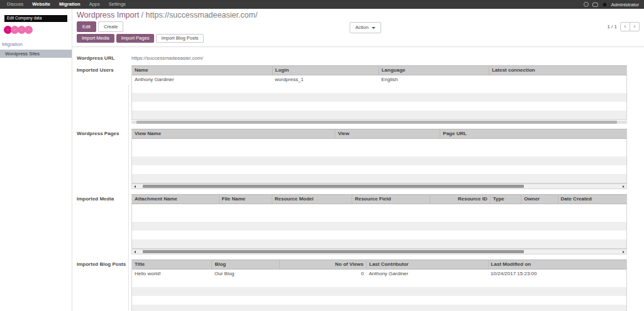 Image resolution: width=644 pixels, height=311 pixels. I want to click on field-label: Imported Users, so click(103, 69).